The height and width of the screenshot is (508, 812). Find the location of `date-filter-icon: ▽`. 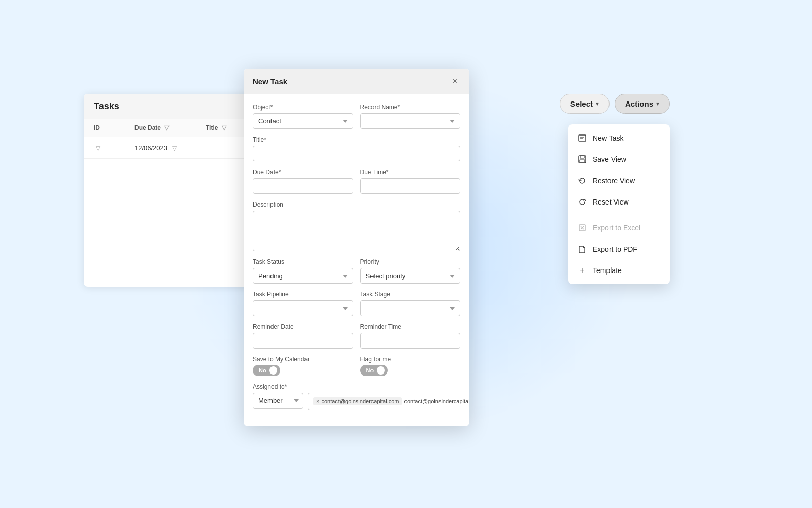

date-filter-icon: ▽ is located at coordinates (166, 128).